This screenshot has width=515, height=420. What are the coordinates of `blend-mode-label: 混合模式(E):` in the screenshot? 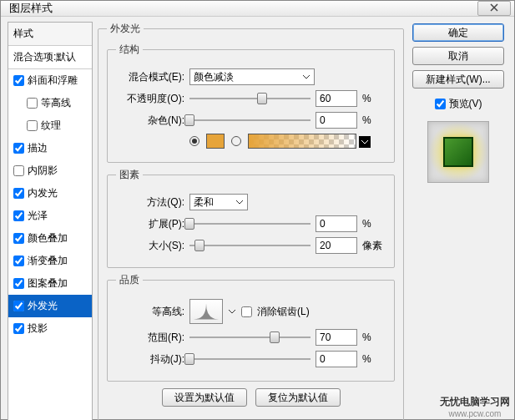 It's located at (150, 77).